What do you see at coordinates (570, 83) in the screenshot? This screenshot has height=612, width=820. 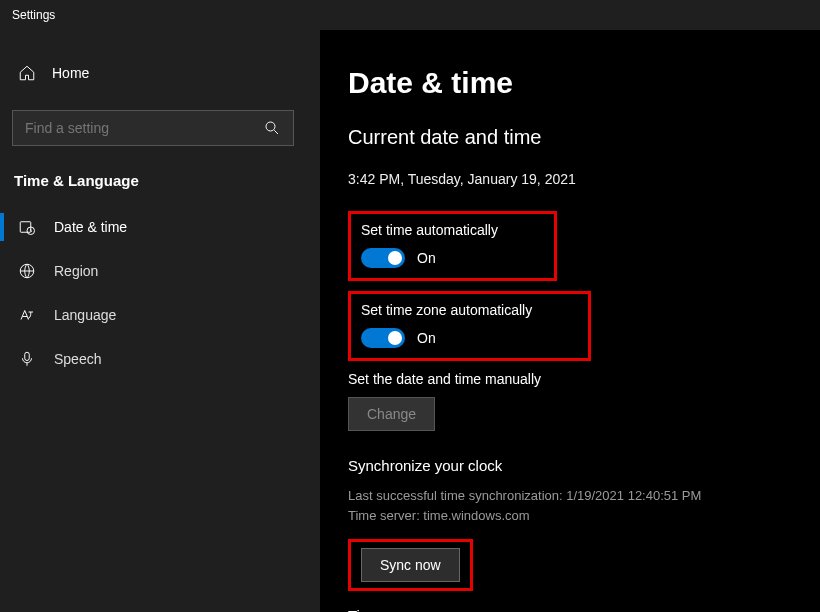 I see `page-heading: Date & time` at bounding box center [570, 83].